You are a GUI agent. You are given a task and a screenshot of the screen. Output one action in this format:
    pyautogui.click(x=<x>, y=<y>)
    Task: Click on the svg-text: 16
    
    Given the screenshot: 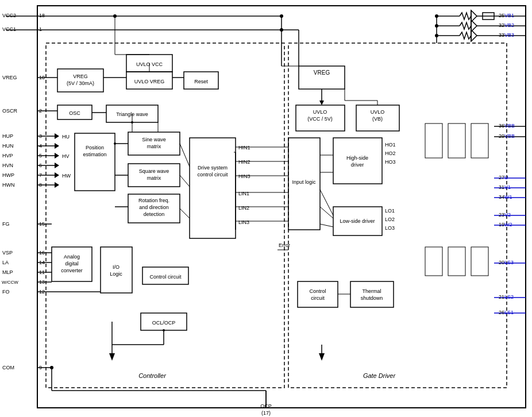 What is the action you would take?
    pyautogui.click(x=42, y=253)
    